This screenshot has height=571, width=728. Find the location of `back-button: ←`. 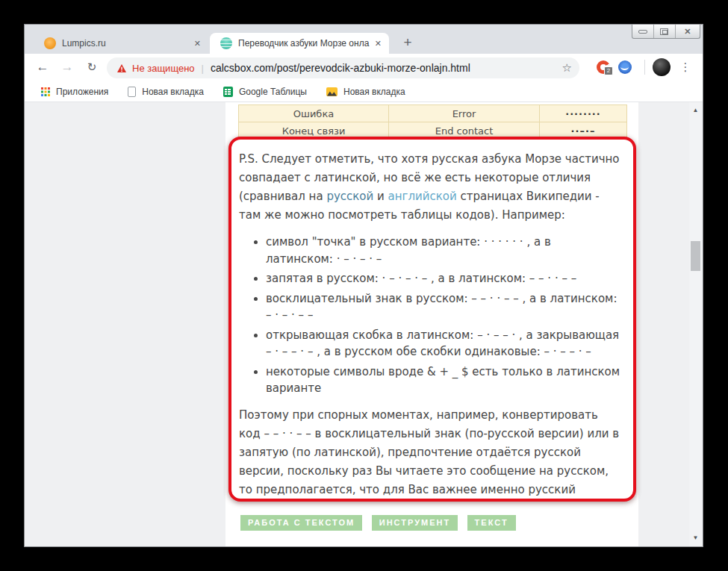

back-button: ← is located at coordinates (43, 67).